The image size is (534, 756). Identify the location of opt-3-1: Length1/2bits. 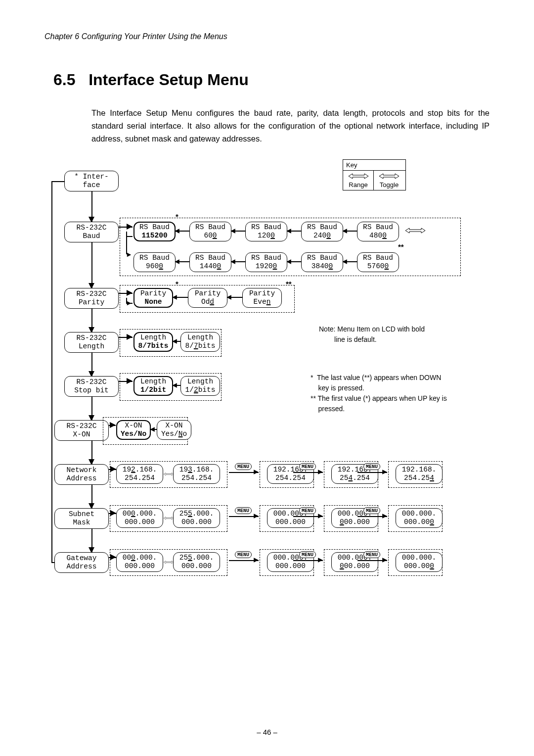
(200, 386).